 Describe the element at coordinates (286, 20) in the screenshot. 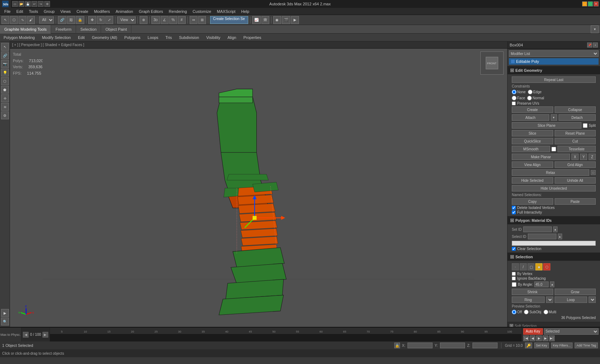

I see `render-setup: 🎬` at that location.